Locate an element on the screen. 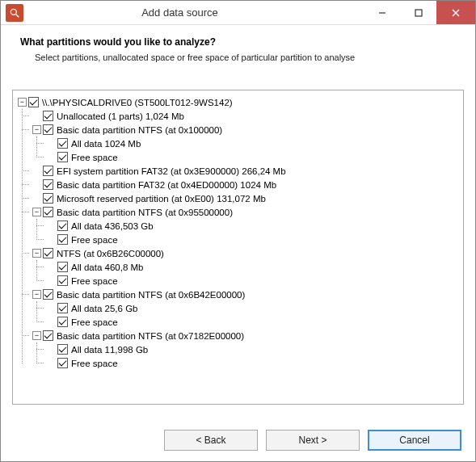 This screenshot has width=476, height=462. wizard-footer: < Back Next > Cancel is located at coordinates (238, 440).